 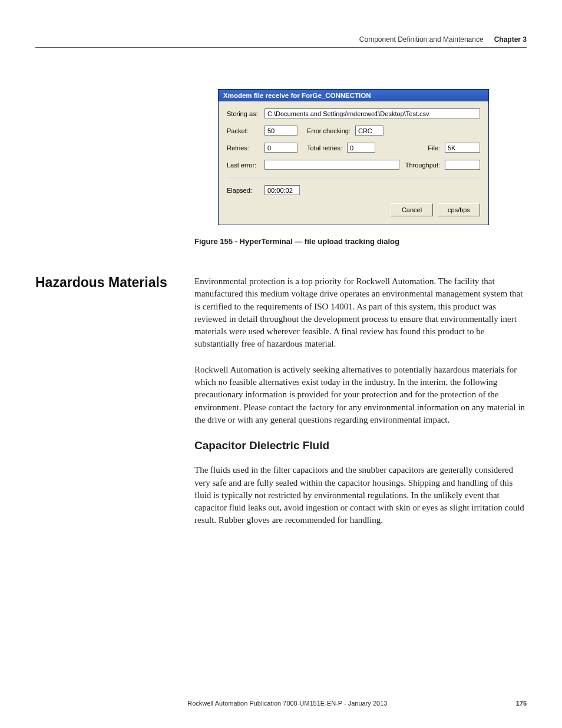 I want to click on page-footer: Rockwell Automation Publication 7000-UM1…, so click(x=281, y=703).